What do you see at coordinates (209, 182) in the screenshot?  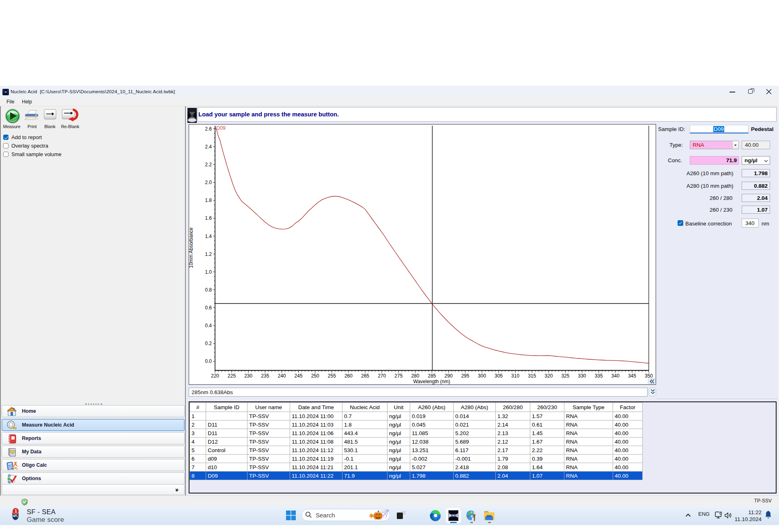 I see `svg-text: 2.0` at bounding box center [209, 182].